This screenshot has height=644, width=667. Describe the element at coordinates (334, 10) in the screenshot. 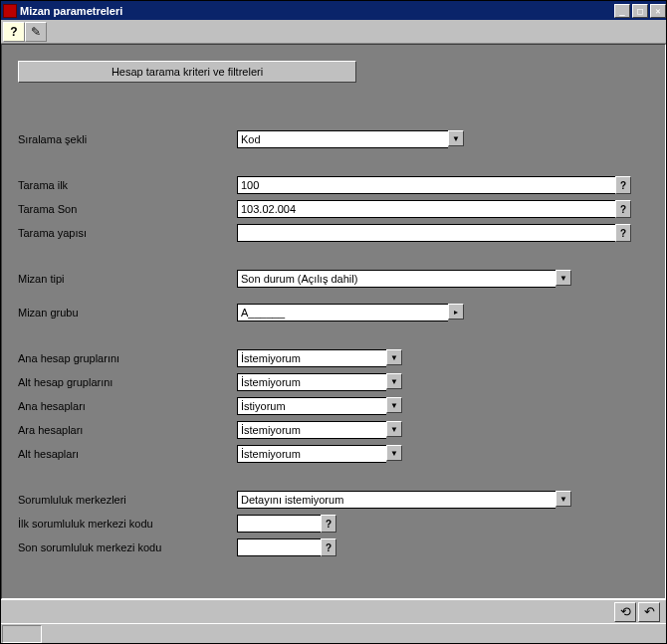

I see `titlebar: Mizan parametreleri _ □ ✕` at that location.